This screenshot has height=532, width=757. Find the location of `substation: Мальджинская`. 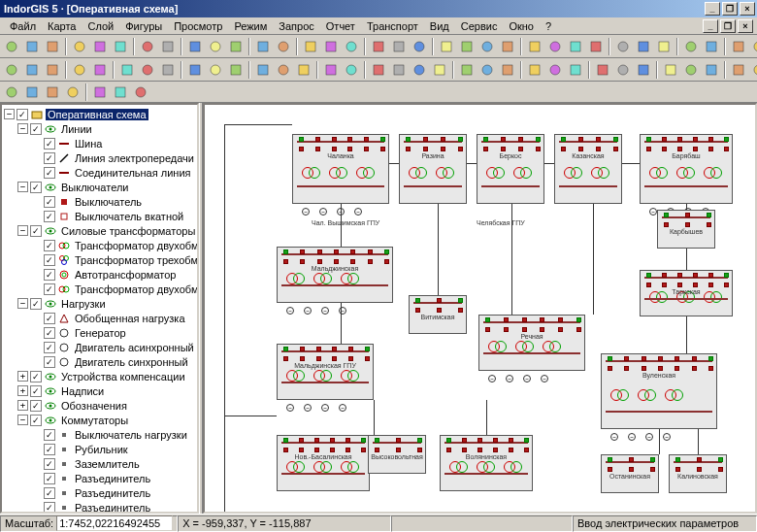

substation: Мальджинская is located at coordinates (335, 275).